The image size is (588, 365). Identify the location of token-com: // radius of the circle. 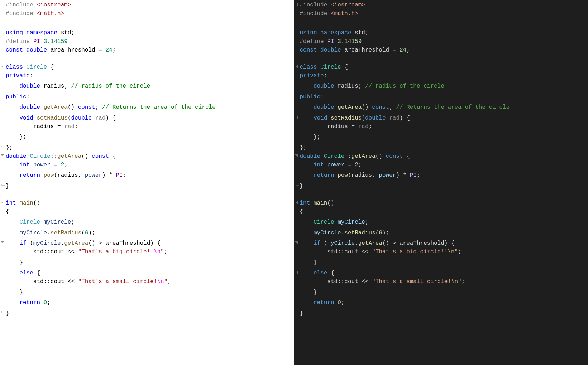
(405, 86).